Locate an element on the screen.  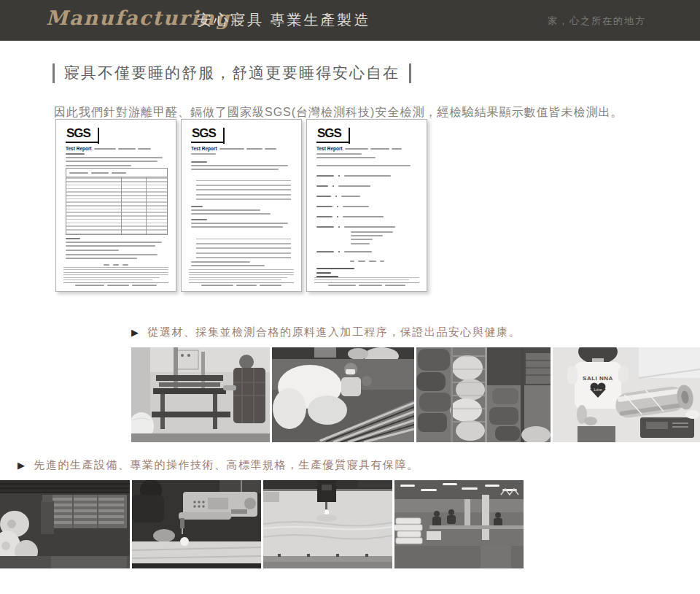
section-heading: 寢具不僅要睡的舒服，舒適更要睡得安心自在 is located at coordinates (232, 73).